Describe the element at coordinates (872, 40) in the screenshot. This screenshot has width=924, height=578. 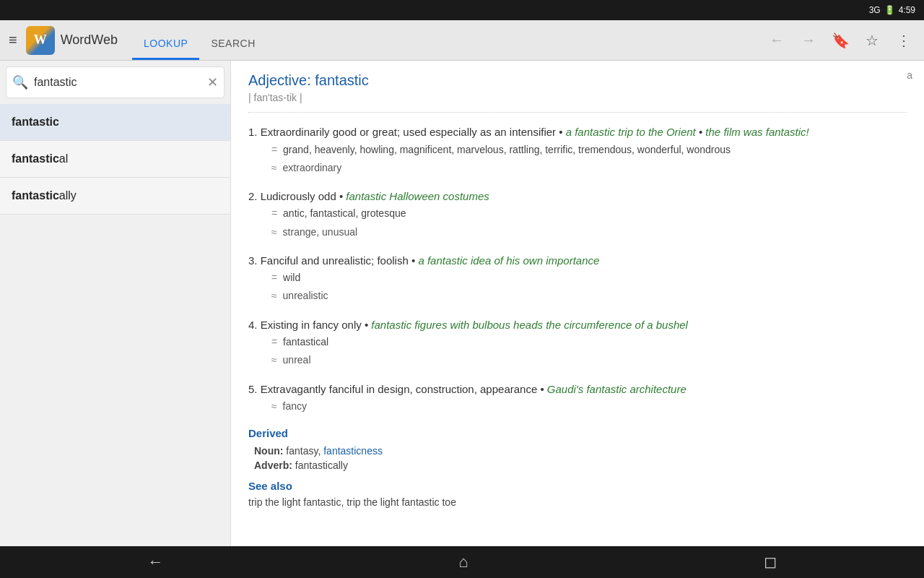
I see `star-button: ☆` at that location.